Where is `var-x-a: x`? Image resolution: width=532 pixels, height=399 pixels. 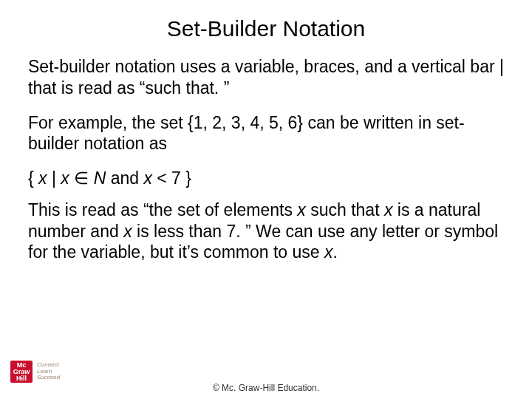 var-x-a: x is located at coordinates (301, 210).